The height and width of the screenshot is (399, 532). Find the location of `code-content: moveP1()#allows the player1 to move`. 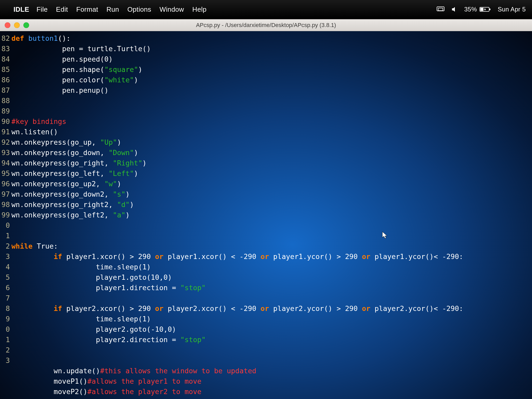

code-content: moveP1()#allows the player1 to move is located at coordinates (272, 381).